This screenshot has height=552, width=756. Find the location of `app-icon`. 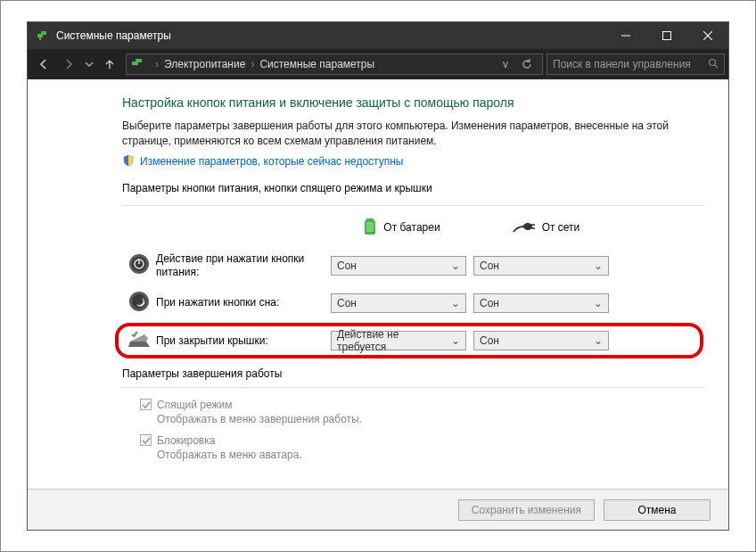

app-icon is located at coordinates (42, 36).